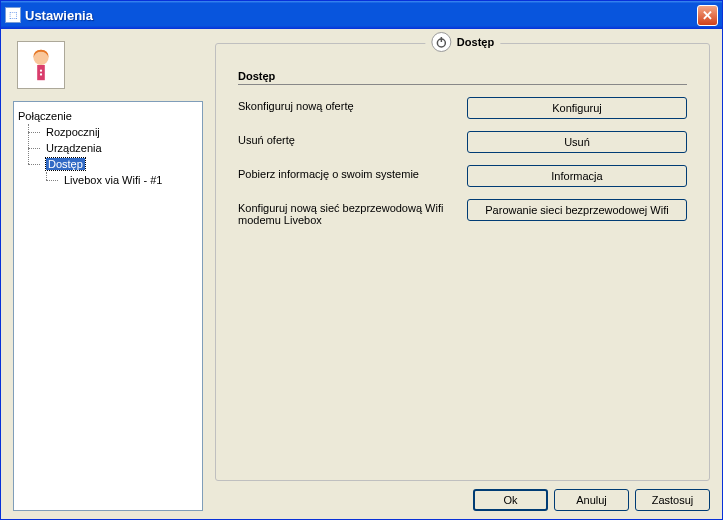 This screenshot has width=723, height=520. I want to click on titlebar: ⬚ Ustawienia ✕, so click(362, 15).